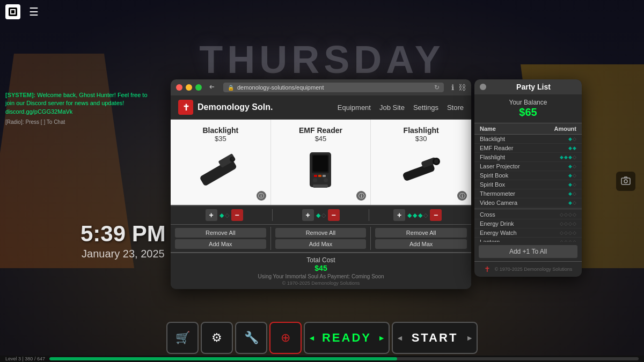  What do you see at coordinates (217, 338) in the screenshot?
I see `settings-btn: ⚙` at bounding box center [217, 338].